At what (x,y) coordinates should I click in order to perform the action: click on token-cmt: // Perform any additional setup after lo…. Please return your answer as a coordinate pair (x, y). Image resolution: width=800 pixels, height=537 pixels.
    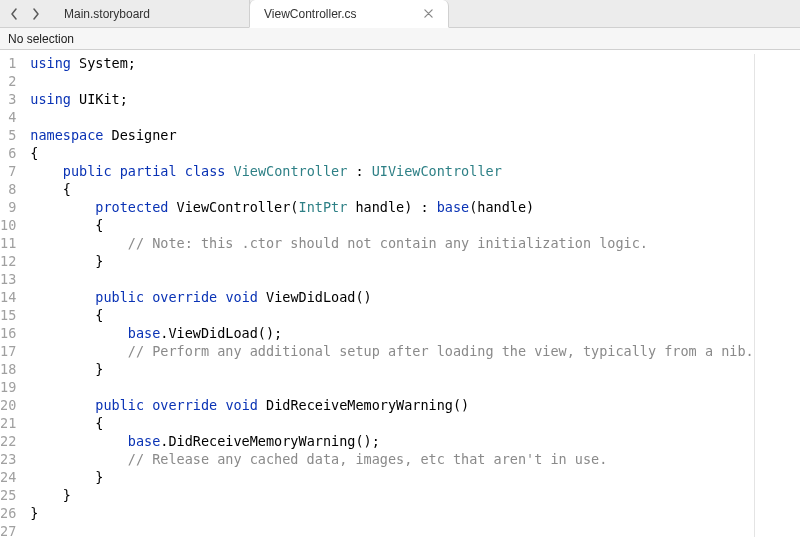
    Looking at the image, I should click on (441, 351).